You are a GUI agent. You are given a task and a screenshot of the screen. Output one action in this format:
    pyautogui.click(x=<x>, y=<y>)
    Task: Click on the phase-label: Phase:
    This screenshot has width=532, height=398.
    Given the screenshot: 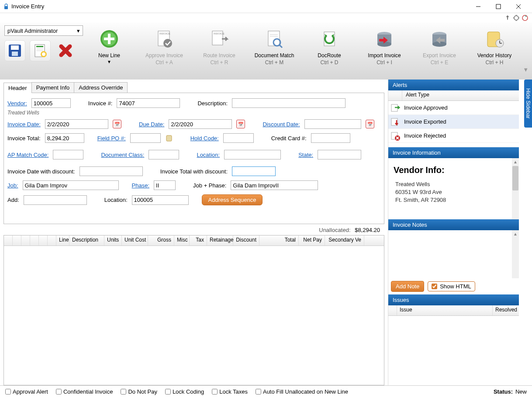 What is the action you would take?
    pyautogui.click(x=141, y=185)
    